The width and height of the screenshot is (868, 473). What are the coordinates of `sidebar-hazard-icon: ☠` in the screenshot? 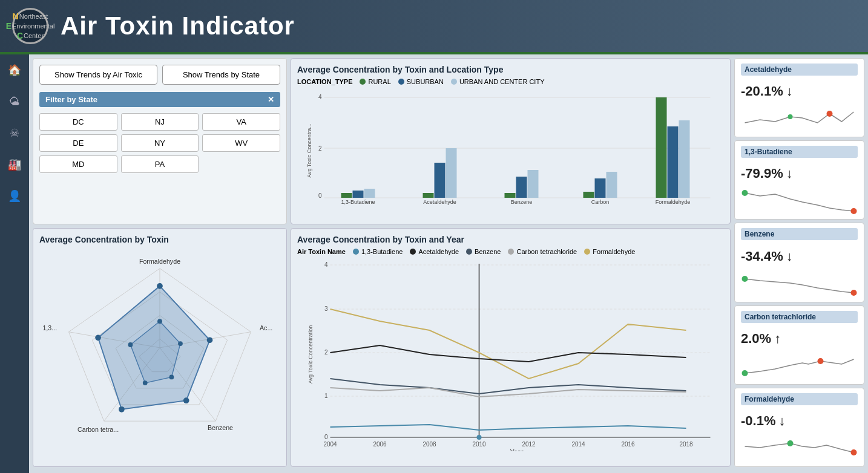 It's located at (15, 133).